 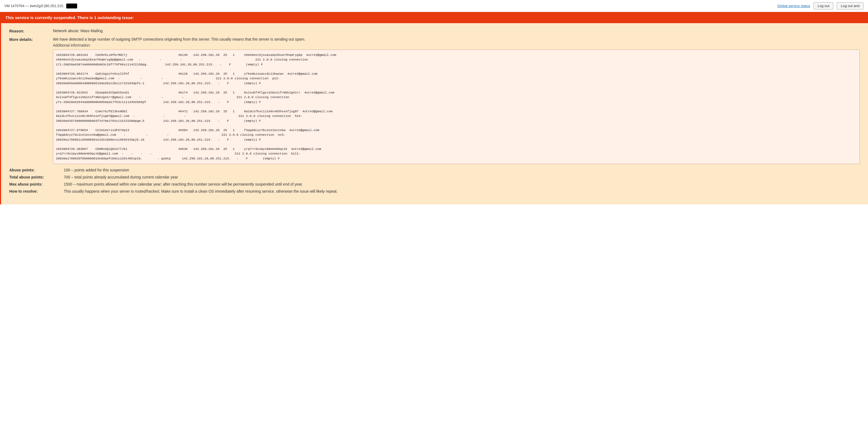 What do you see at coordinates (434, 6) in the screenshot?
I see `topbar: VM 1470764 — bwh2g2t [80.251.215. Global…` at bounding box center [434, 6].